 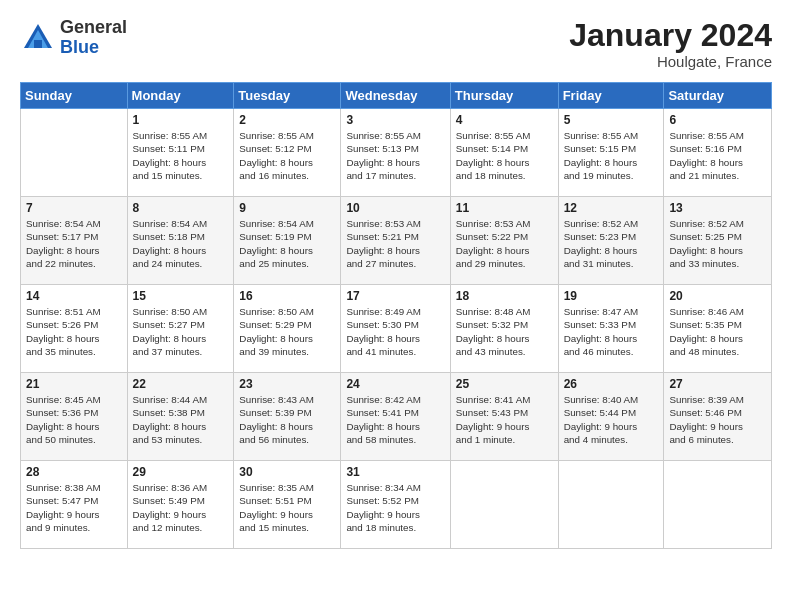 What do you see at coordinates (504, 156) in the screenshot?
I see `day-info: Sunrise: 8:55 AM Sunset: 5:14 PM Dayligh…` at bounding box center [504, 156].